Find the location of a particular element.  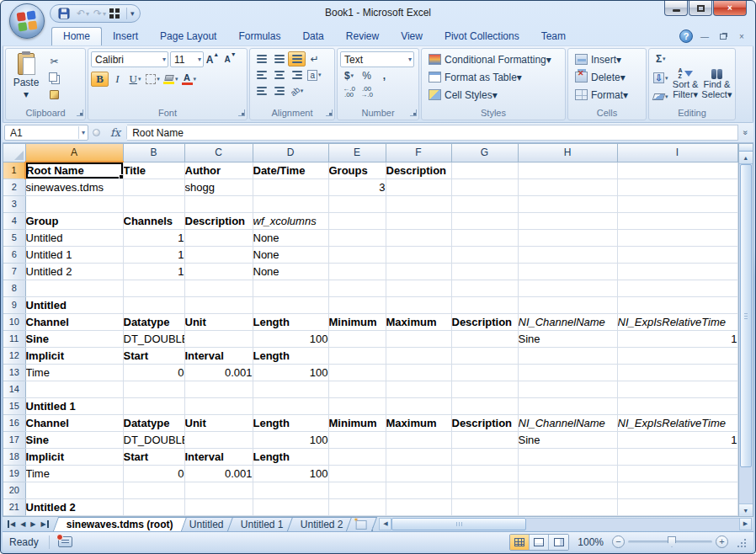

delete-cells-button: Delete▾ is located at coordinates (607, 77).